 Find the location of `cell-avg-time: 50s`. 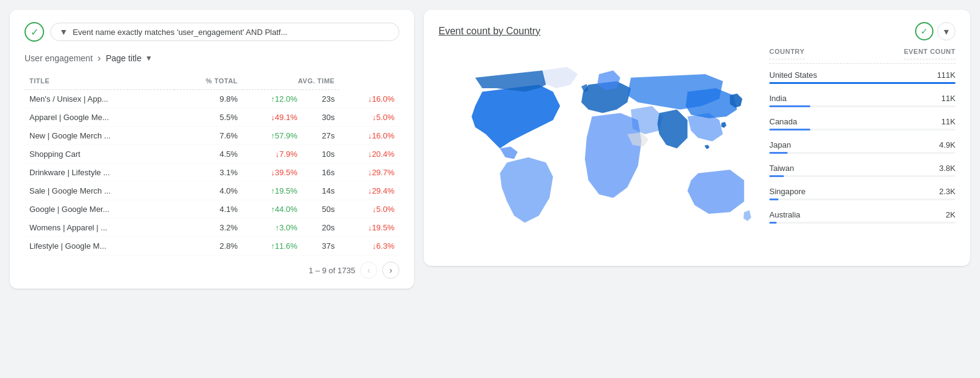

cell-avg-time: 50s is located at coordinates (321, 210).